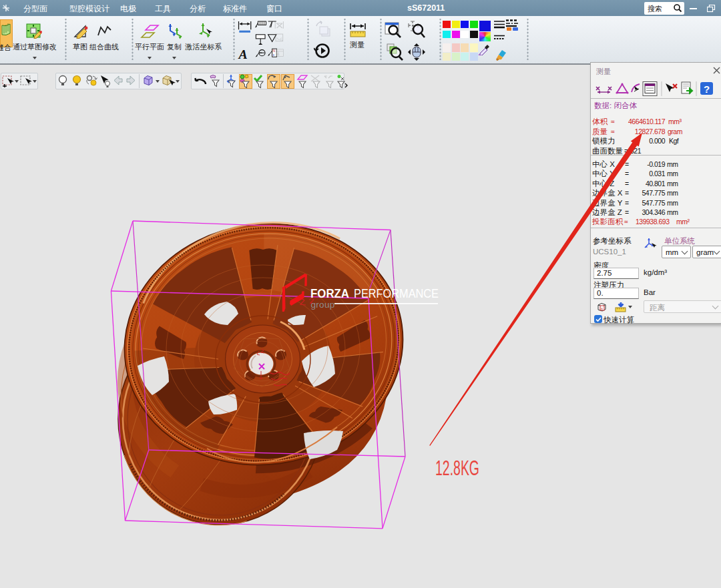  I want to click on svg-text: N, so click(274, 51).